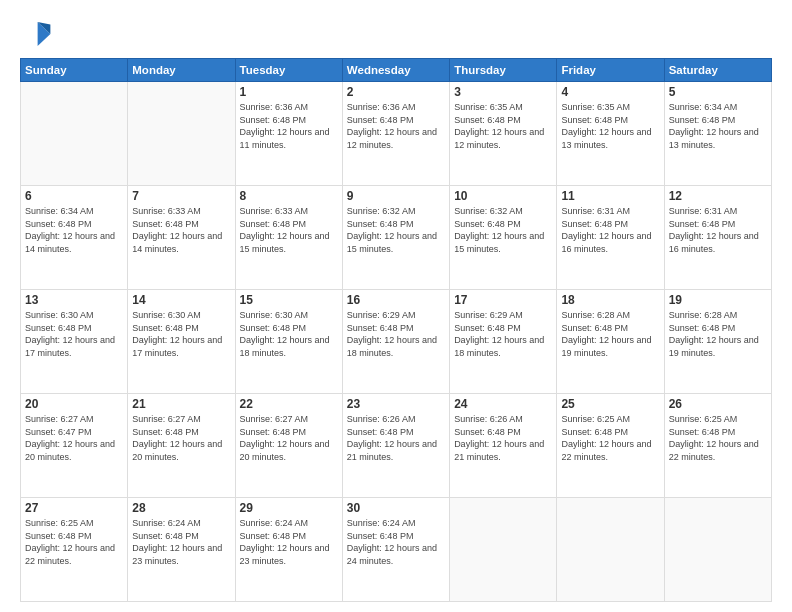 This screenshot has width=792, height=612. I want to click on day-number: 16, so click(396, 300).